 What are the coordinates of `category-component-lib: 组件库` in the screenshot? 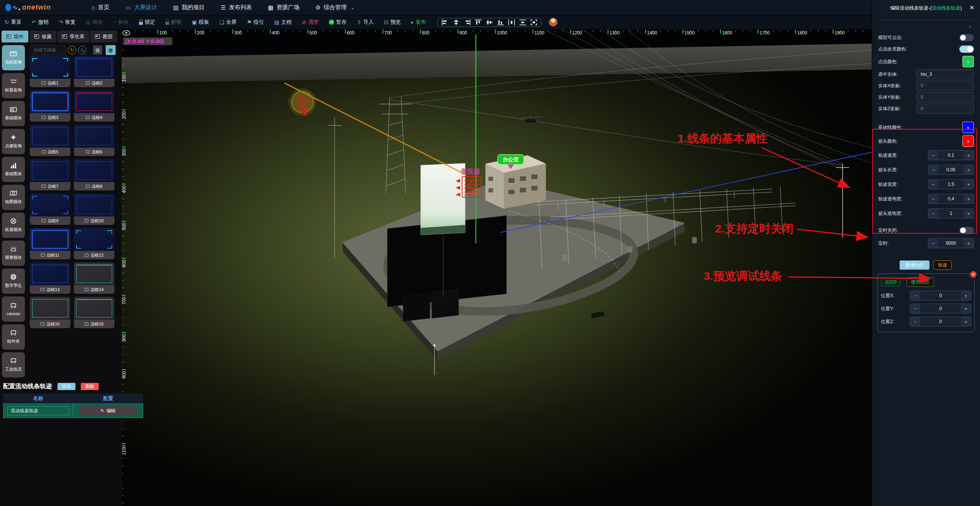 It's located at (13, 337).